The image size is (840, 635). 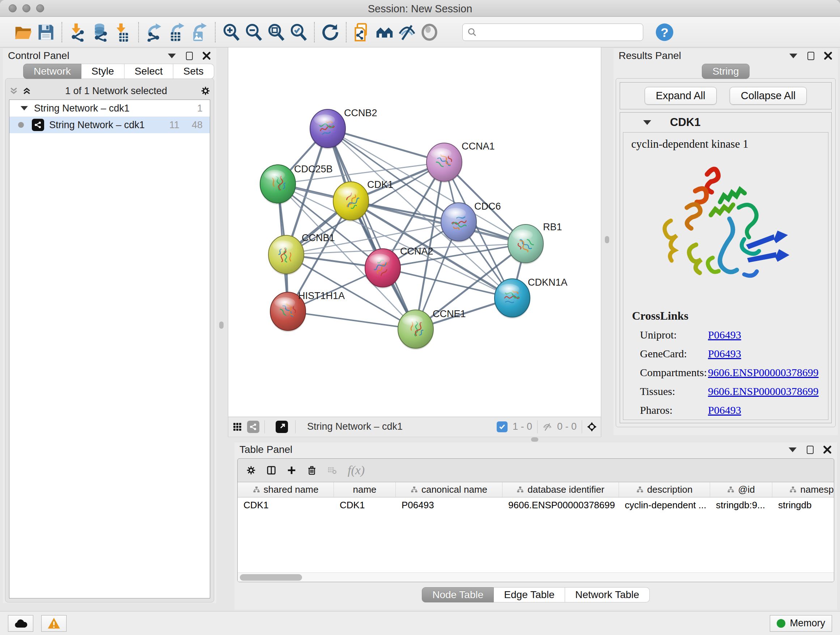 What do you see at coordinates (149, 71) in the screenshot?
I see `tab-select: Select` at bounding box center [149, 71].